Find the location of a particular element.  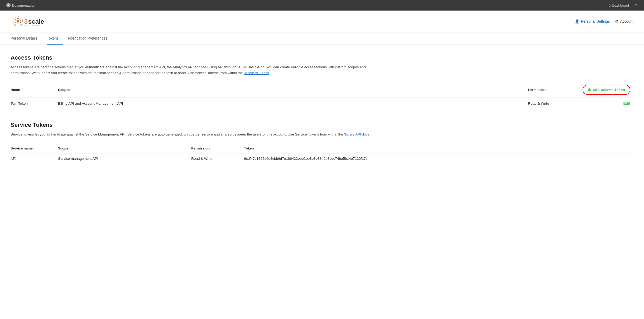

service-token-value: 6cdf47c1895e0d3cbb9d7e186422ebe2ee8e8e38… is located at coordinates (439, 159).